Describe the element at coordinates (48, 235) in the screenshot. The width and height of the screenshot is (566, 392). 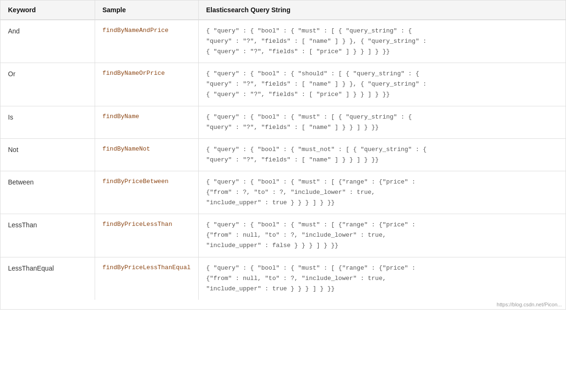
I see `keyword-cell: LessThan` at that location.